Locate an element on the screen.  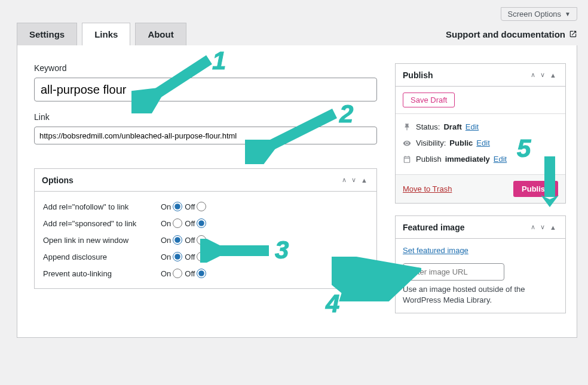
featured-image-description: Use an image hosted outside of the WordP… is located at coordinates (480, 295).